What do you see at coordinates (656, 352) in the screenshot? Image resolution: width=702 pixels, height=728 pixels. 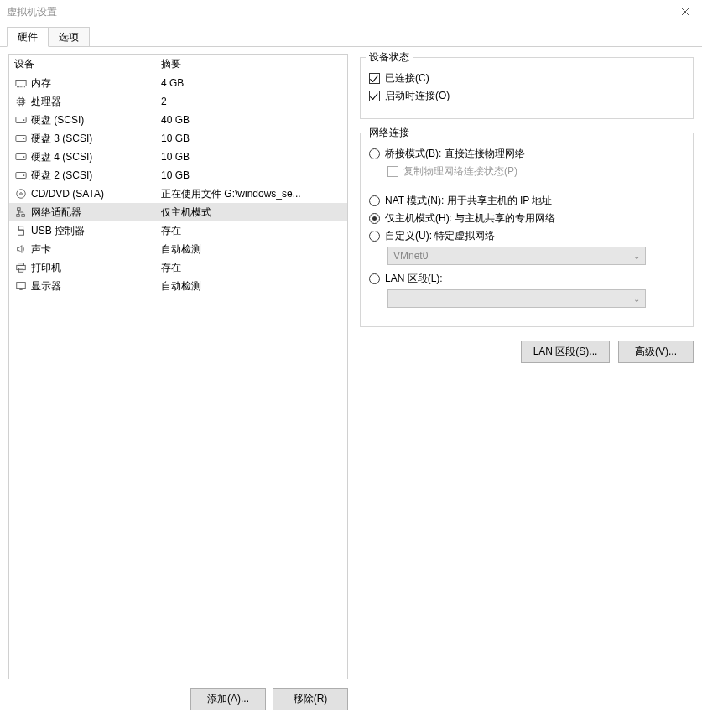 I see `advanced-button: 高级(V)...` at bounding box center [656, 352].